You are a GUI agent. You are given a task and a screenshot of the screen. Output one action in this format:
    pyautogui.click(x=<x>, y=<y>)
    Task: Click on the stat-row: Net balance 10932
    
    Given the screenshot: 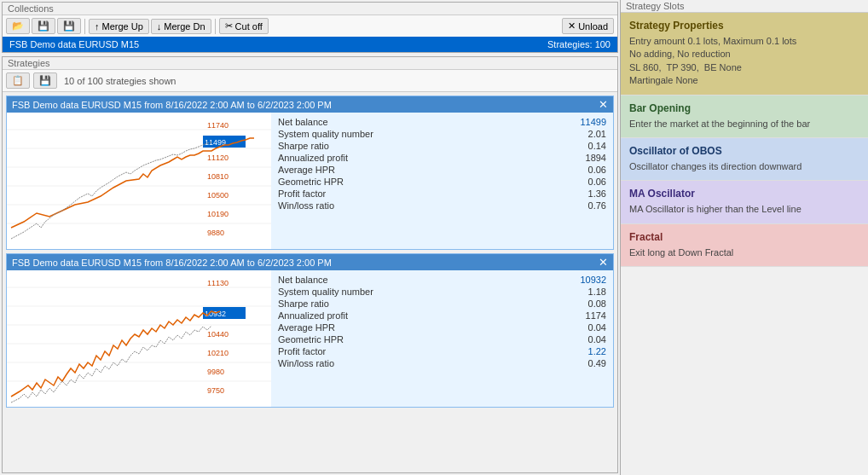 What is the action you would take?
    pyautogui.click(x=442, y=280)
    